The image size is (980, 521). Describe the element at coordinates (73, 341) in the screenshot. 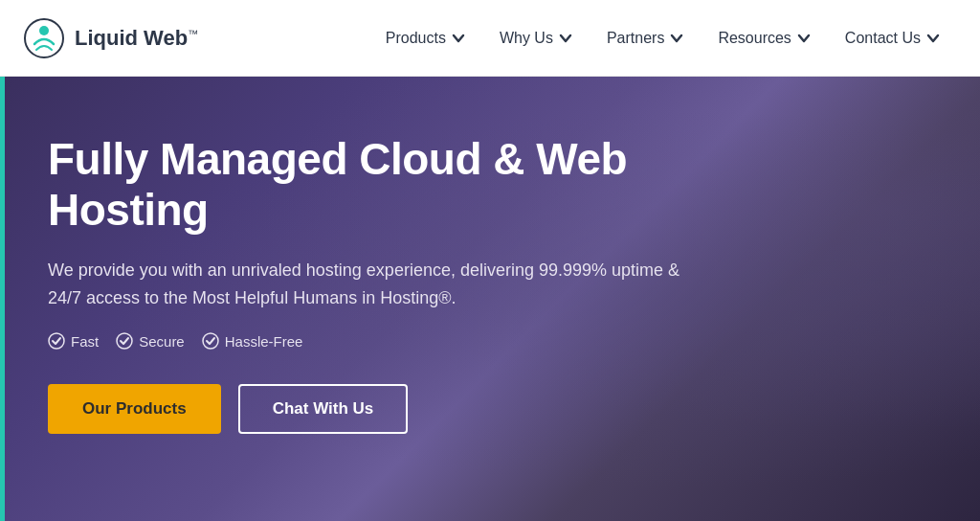

I see `badge-fast: Fast` at that location.